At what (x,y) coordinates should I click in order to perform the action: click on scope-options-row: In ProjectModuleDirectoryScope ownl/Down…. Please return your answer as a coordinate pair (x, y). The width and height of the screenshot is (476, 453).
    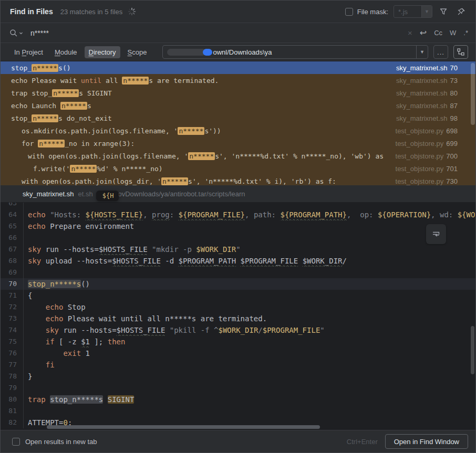
    Looking at the image, I should click on (238, 52).